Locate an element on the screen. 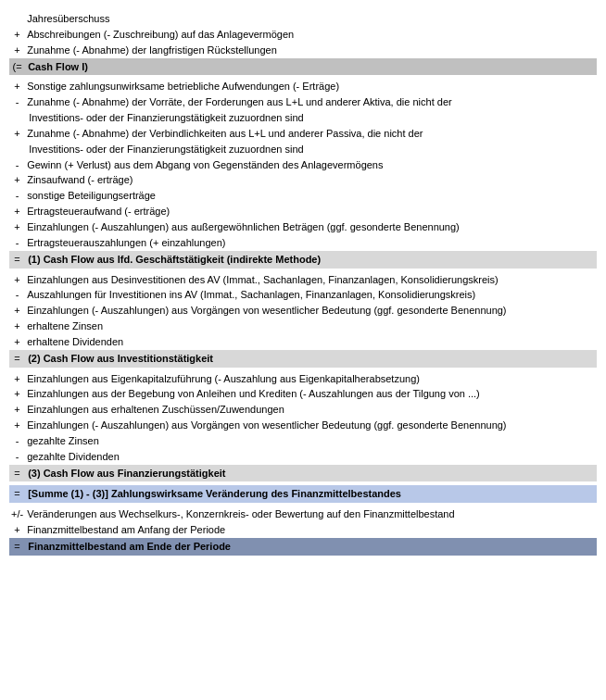 Image resolution: width=606 pixels, height=700 pixels. row-text: Einzahlungen aus der Begebung von Anleih… is located at coordinates (311, 394).